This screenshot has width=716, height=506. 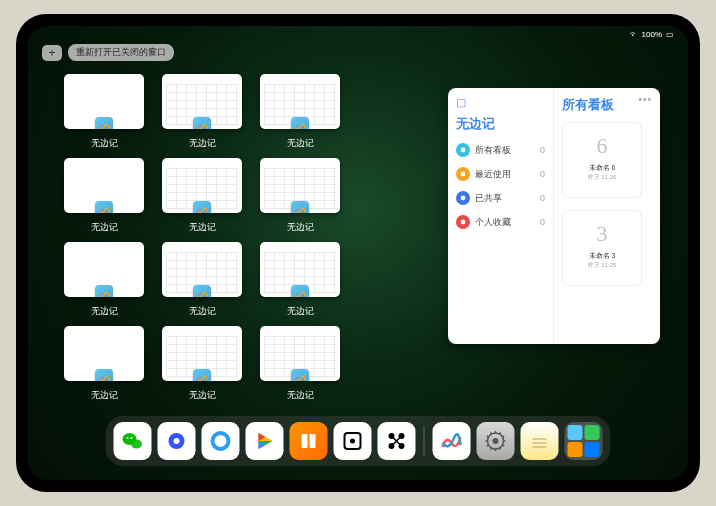 What do you see at coordinates (500, 174) in the screenshot?
I see `sidebar-item: 最近使用 0` at bounding box center [500, 174].